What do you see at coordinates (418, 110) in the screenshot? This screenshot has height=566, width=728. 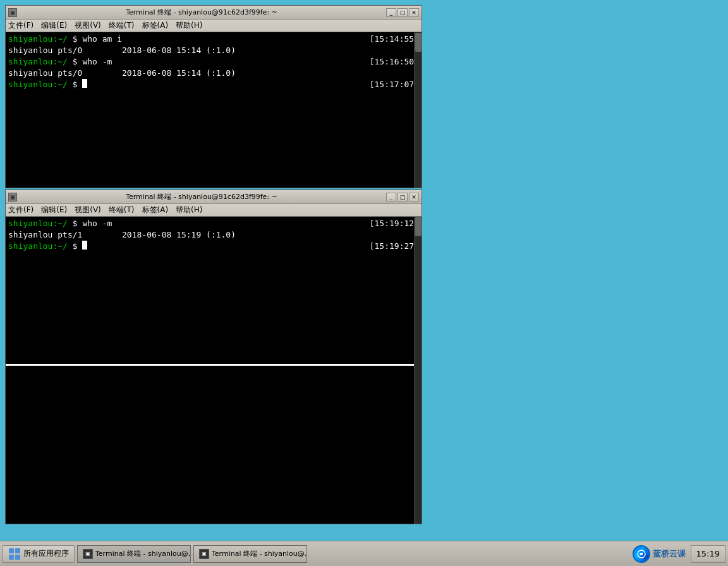 I see `terminal-1-scrollbar` at bounding box center [418, 110].